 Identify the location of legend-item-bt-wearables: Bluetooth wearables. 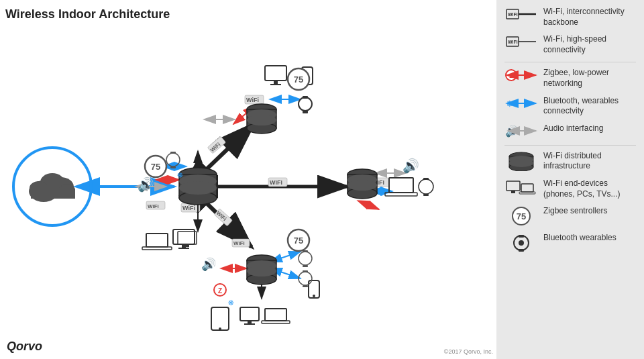
(570, 243).